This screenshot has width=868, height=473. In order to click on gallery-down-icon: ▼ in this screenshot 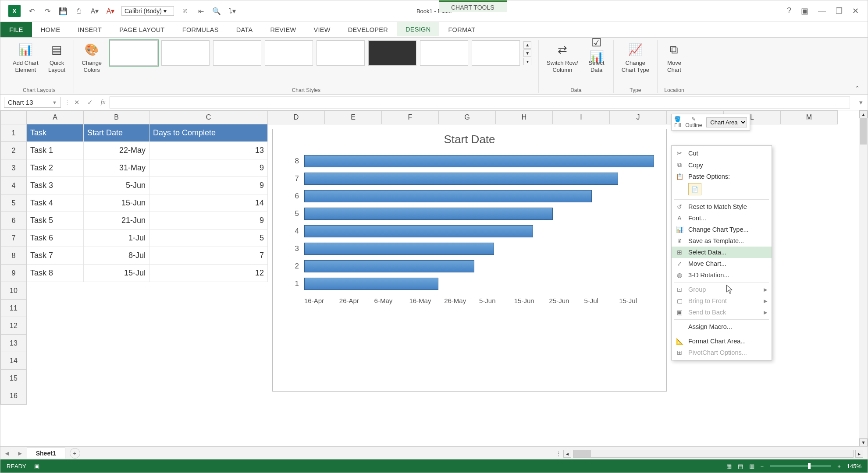, I will do `click(527, 53)`.